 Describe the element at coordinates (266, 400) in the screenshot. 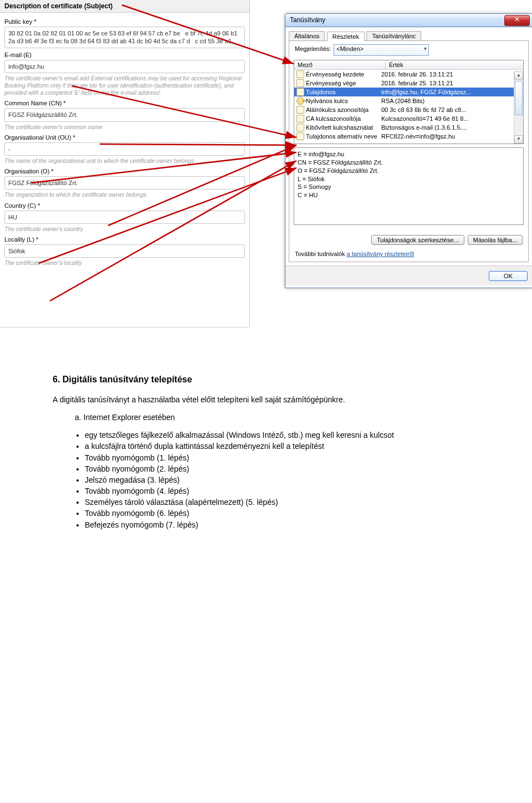

I see `doc-p1: A digitális tanúsítványt a használatba v…` at that location.